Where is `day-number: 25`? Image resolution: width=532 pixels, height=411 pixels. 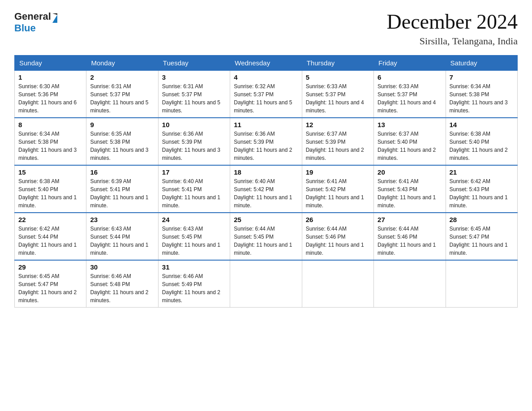
day-number: 25 is located at coordinates (266, 219).